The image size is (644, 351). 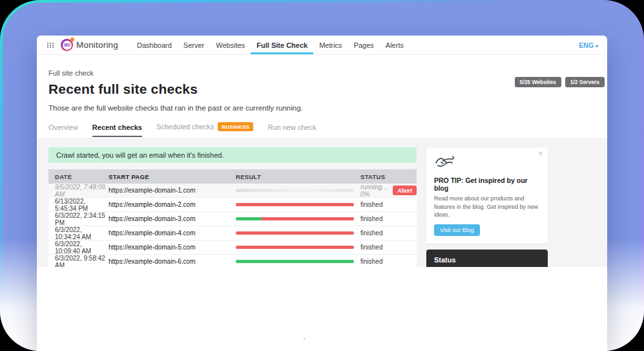 What do you see at coordinates (364, 45) in the screenshot?
I see `nav-item-pages: Pages` at bounding box center [364, 45].